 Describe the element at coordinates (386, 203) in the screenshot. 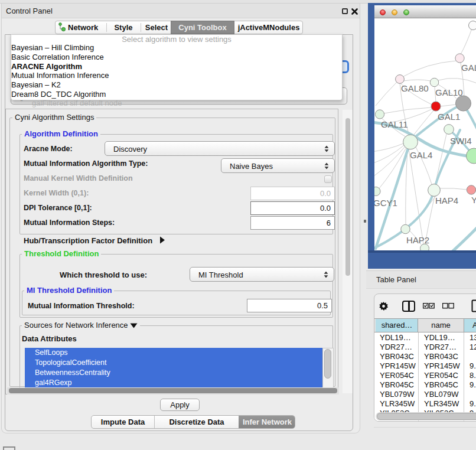

I see `svg-text: GCY1` at that location.